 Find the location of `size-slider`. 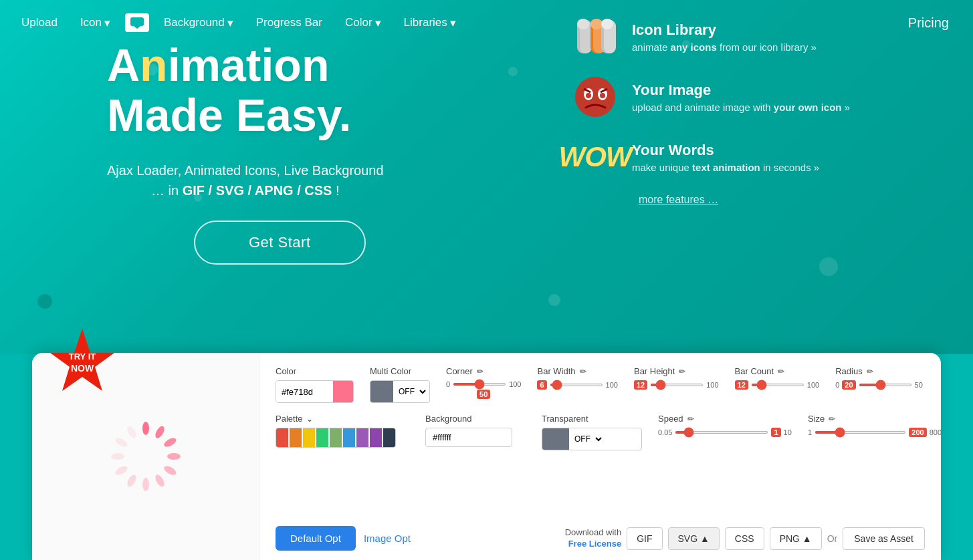

size-slider is located at coordinates (860, 432).